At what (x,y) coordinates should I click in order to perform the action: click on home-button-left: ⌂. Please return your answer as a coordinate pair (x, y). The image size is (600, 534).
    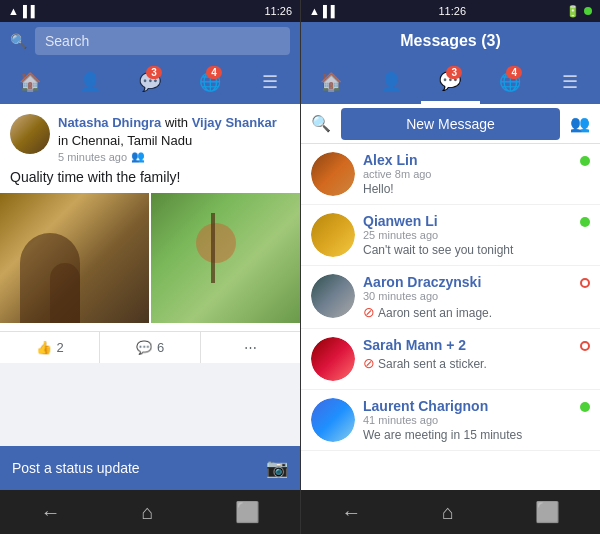
    Looking at the image, I should click on (147, 512).